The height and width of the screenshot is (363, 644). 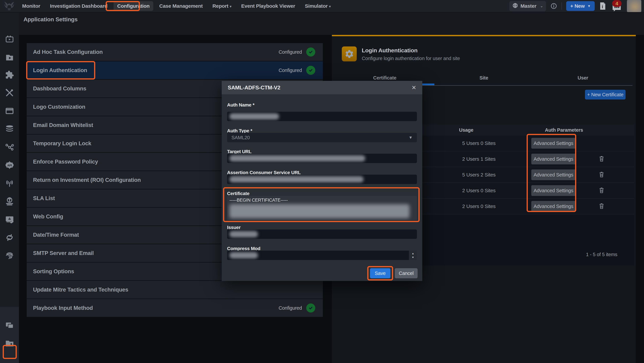 I want to click on usage-cell: 5 Users 2 Sites, so click(x=479, y=175).